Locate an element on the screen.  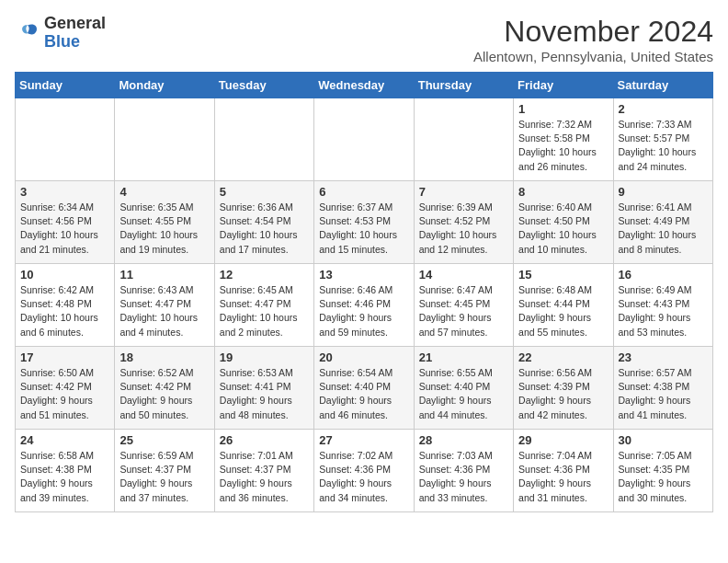
calendar-week-row: 17Sunrise: 6:50 AM Sunset: 4:42 PM Dayli… is located at coordinates (364, 388).